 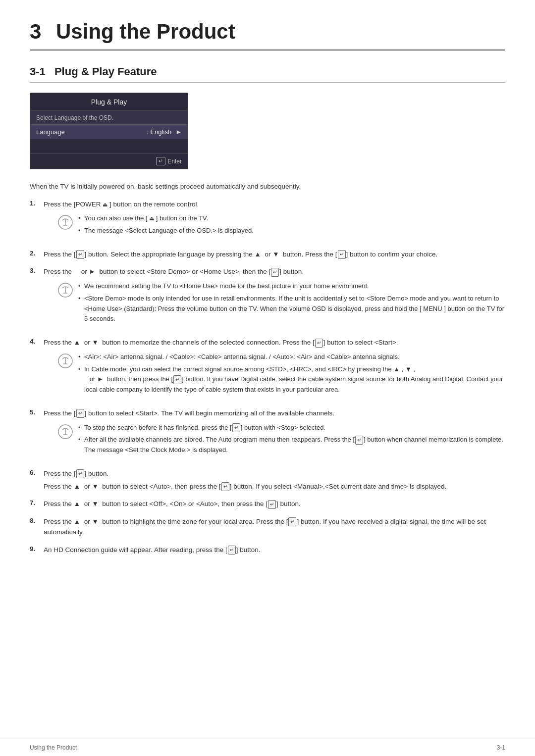 What do you see at coordinates (37, 472) in the screenshot?
I see `step-6-number: 6.` at bounding box center [37, 472].